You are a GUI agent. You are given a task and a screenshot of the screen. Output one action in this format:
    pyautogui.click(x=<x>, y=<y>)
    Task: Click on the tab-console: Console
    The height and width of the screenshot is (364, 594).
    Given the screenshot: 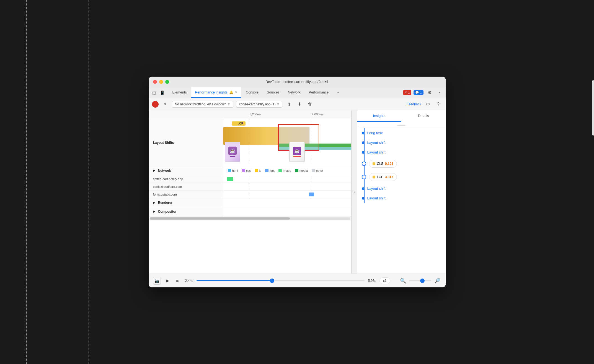 What is the action you would take?
    pyautogui.click(x=252, y=92)
    